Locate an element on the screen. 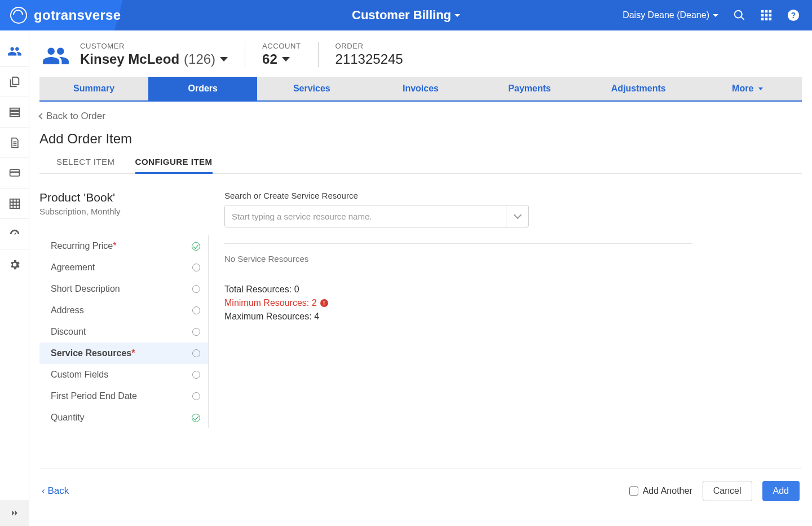 This screenshot has width=812, height=526. add-another-checkbox: Add Another is located at coordinates (661, 491).